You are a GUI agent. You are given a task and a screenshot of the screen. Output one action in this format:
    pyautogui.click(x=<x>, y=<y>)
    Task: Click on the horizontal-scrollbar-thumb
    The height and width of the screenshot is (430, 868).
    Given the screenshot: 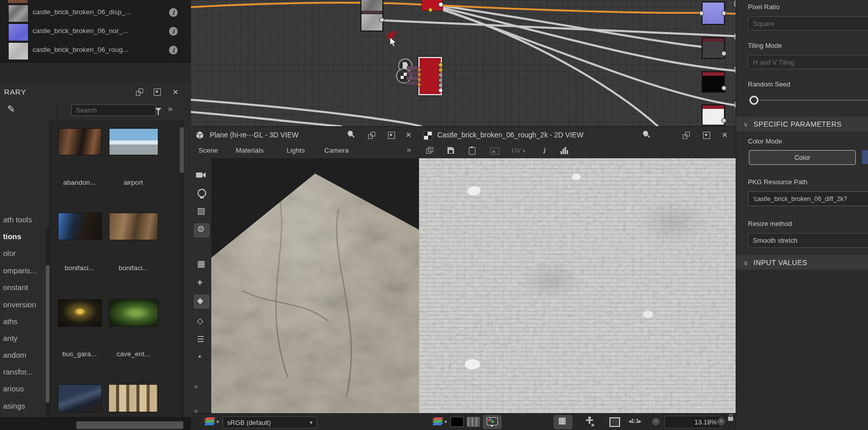 What is the action you would take?
    pyautogui.click(x=130, y=425)
    